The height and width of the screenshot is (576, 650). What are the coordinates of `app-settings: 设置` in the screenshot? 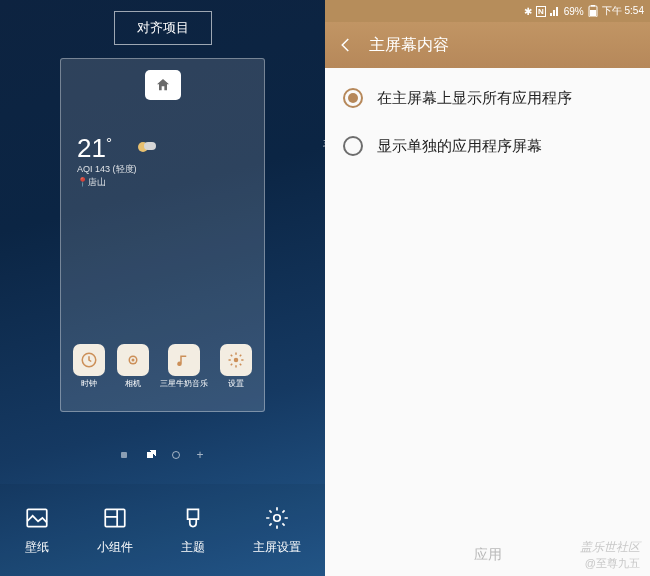 It's located at (236, 366).